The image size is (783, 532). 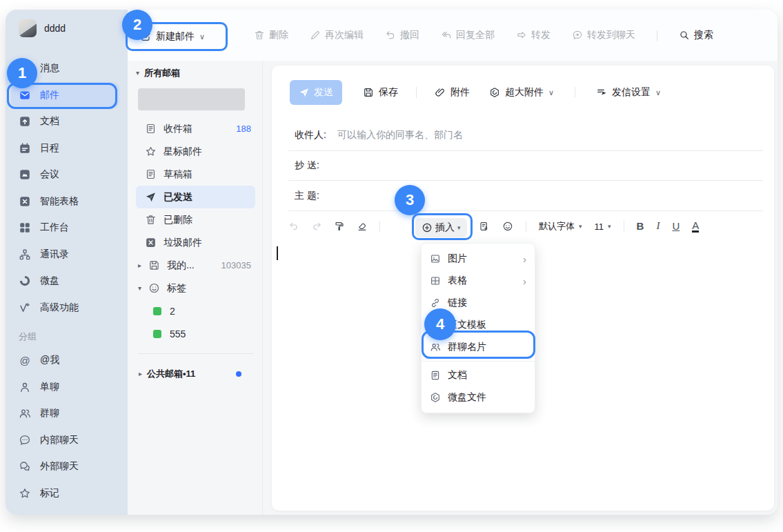 I want to click on italic-button: I, so click(x=658, y=226).